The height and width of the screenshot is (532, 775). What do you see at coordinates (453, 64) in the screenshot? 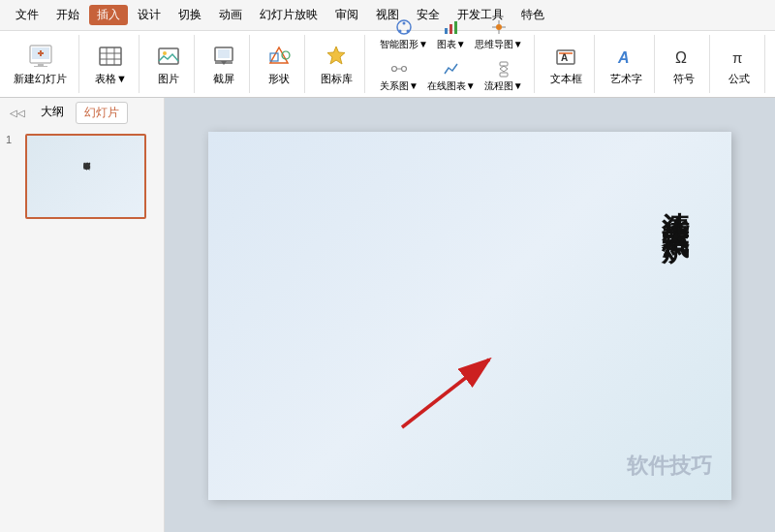
I see `group-diagrams: 智能图形▼ 图表▼` at bounding box center [453, 64].